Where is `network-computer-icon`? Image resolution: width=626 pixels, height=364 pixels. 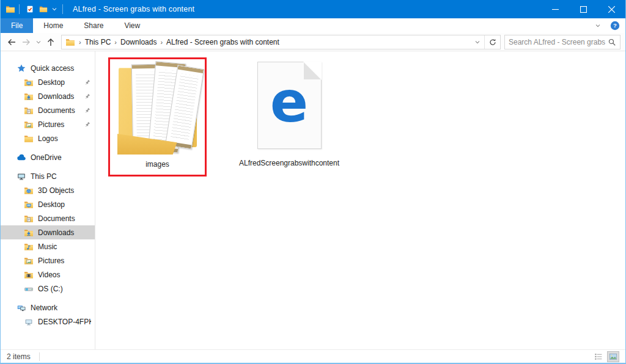
network-computer-icon is located at coordinates (29, 322).